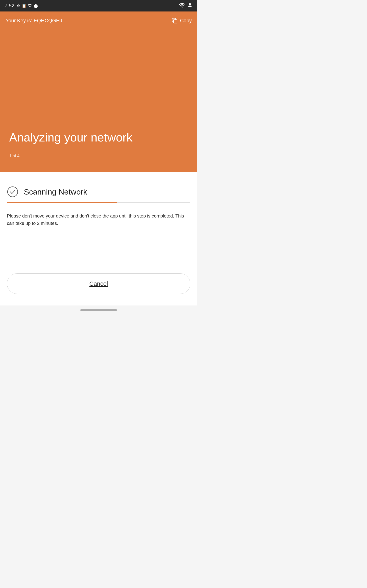 Image resolution: width=367 pixels, height=588 pixels. What do you see at coordinates (99, 203) in the screenshot?
I see `progress-bar` at bounding box center [99, 203].